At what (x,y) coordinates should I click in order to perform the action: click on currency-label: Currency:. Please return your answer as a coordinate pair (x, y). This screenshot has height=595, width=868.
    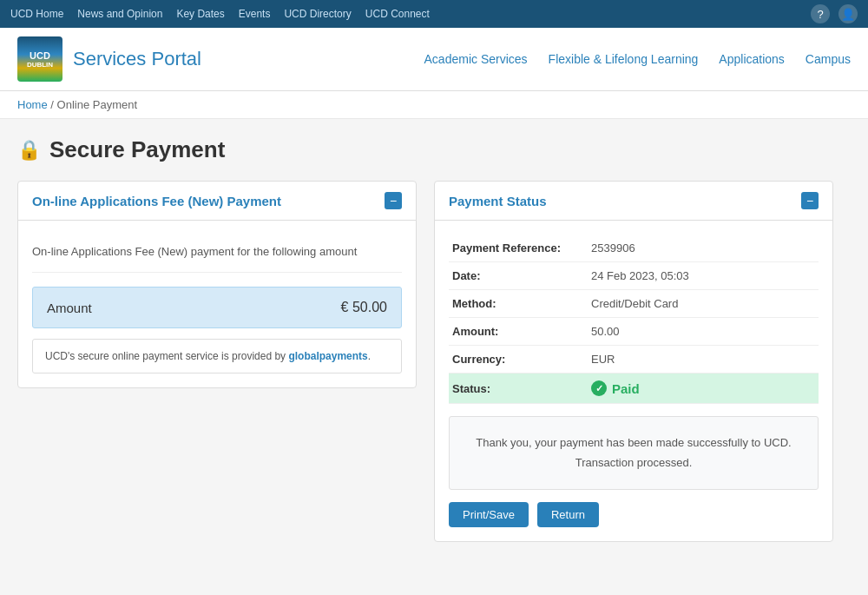
    Looking at the image, I should click on (518, 360).